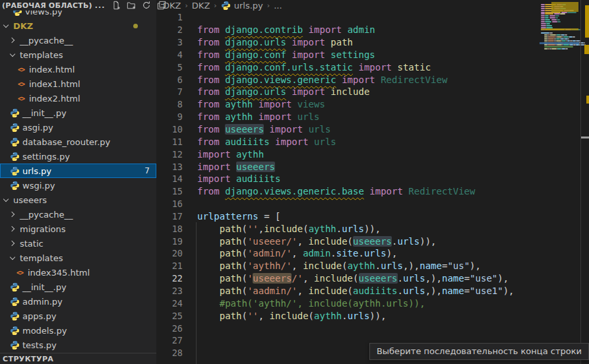 This screenshot has width=589, height=364. I want to click on code-line: 18 path('',include(aythh.urls)),, so click(373, 228).